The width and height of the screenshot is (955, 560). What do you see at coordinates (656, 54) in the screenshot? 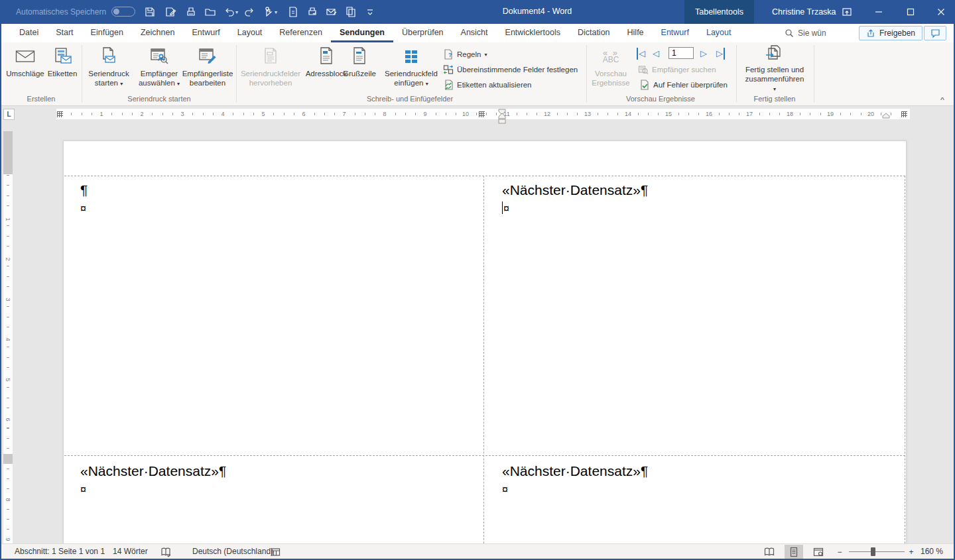
I see `previous-record-button: ◁` at bounding box center [656, 54].